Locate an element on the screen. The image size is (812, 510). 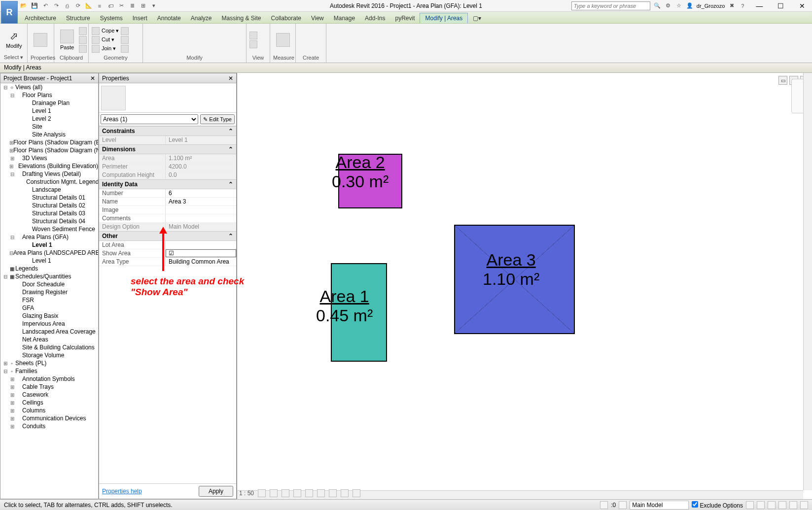
offset-icon is located at coordinates (151, 48).